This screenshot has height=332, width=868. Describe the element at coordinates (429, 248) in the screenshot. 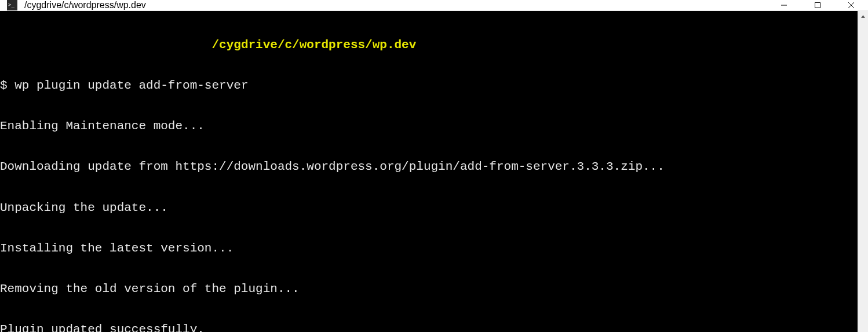

I see `terminal-output-line: Installing the latest version...` at that location.